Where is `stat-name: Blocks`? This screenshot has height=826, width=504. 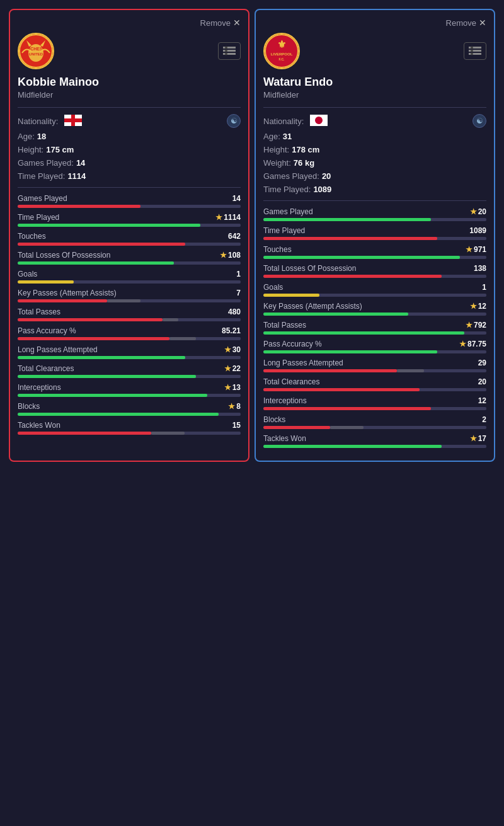 stat-name: Blocks is located at coordinates (29, 406).